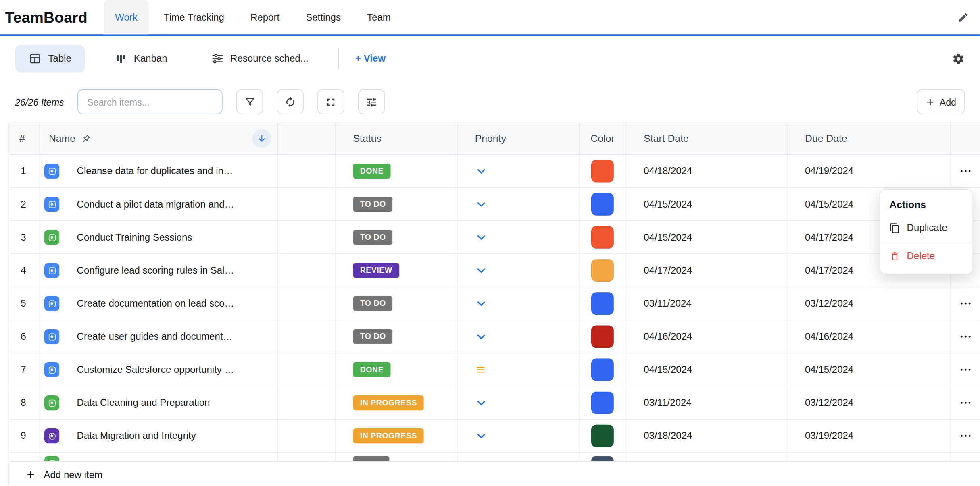 The image size is (980, 486). What do you see at coordinates (250, 102) in the screenshot?
I see `filter-button` at bounding box center [250, 102].